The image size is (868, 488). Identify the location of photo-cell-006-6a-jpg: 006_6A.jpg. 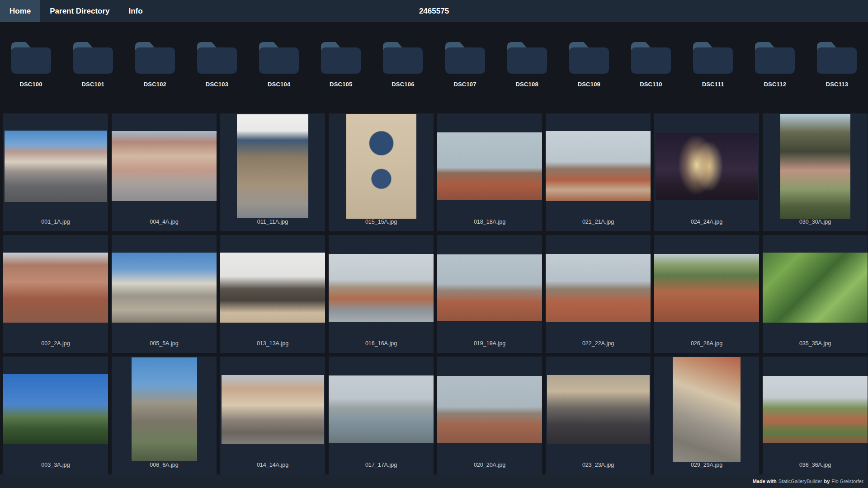
(164, 416).